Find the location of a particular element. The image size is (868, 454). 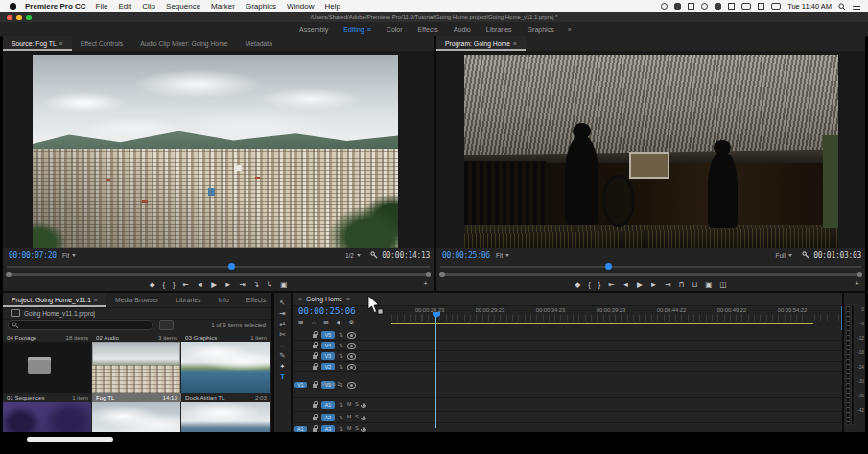

extract-button: ⊔ is located at coordinates (694, 285).